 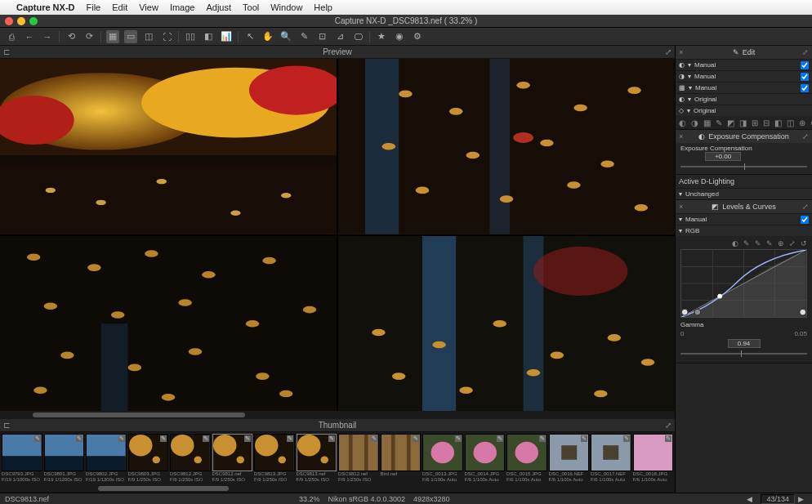 What do you see at coordinates (743, 283) in the screenshot?
I see `curve-graph` at bounding box center [743, 283].